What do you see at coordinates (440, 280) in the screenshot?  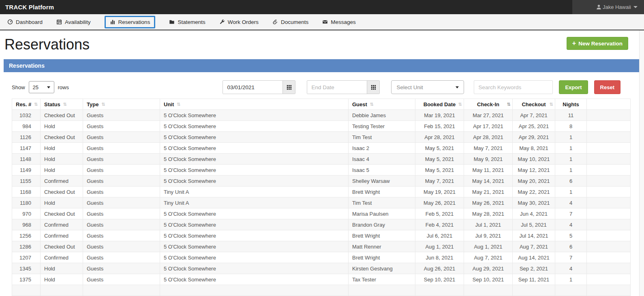 I see `cell-booked-date: Sep 10, 2021` at bounding box center [440, 280].